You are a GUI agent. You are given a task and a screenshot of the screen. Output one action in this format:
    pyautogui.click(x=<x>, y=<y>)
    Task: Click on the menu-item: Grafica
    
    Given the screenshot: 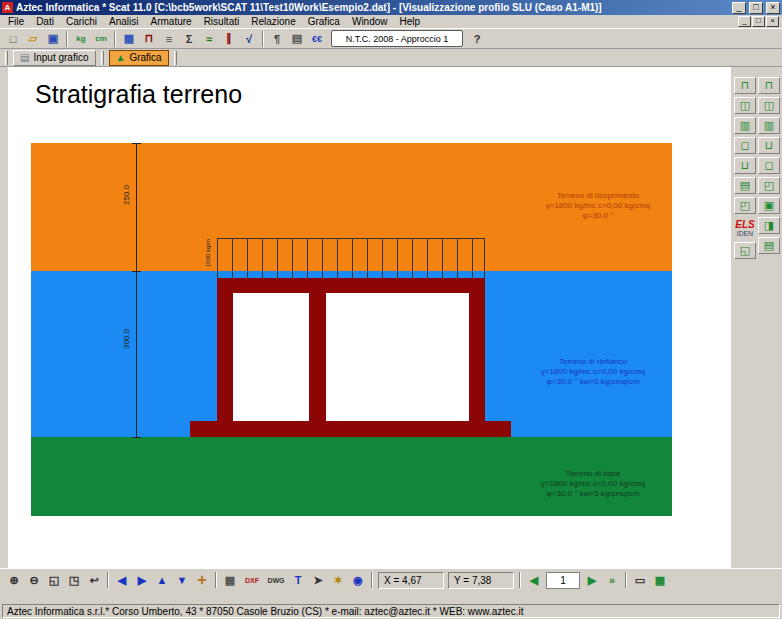 What is the action you would take?
    pyautogui.click(x=324, y=22)
    